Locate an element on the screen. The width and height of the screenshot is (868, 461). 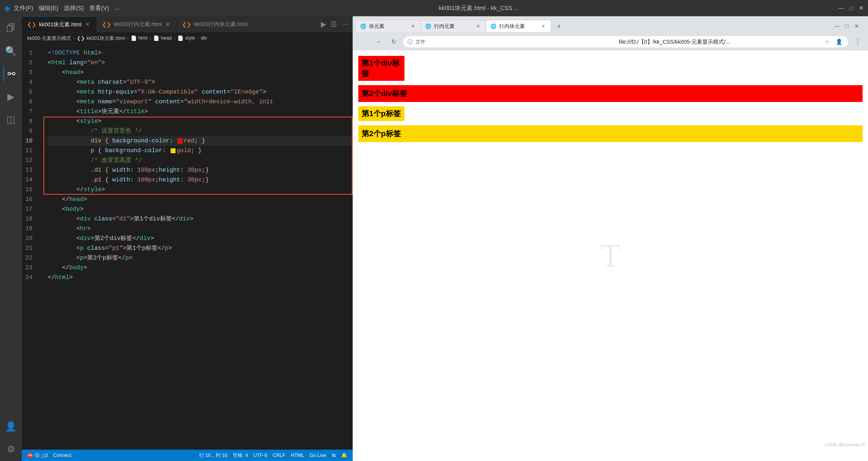
notification-icon: 🔔 is located at coordinates (344, 455).